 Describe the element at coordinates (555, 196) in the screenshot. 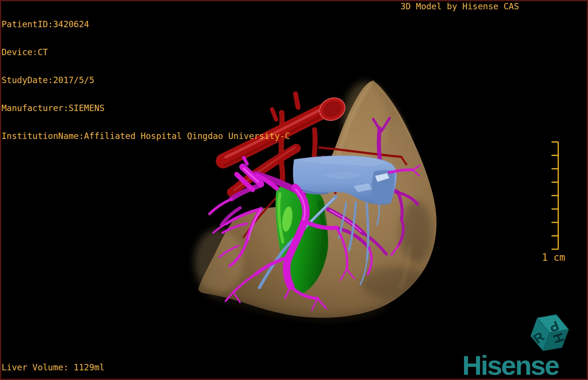

I see `scale-bar` at that location.